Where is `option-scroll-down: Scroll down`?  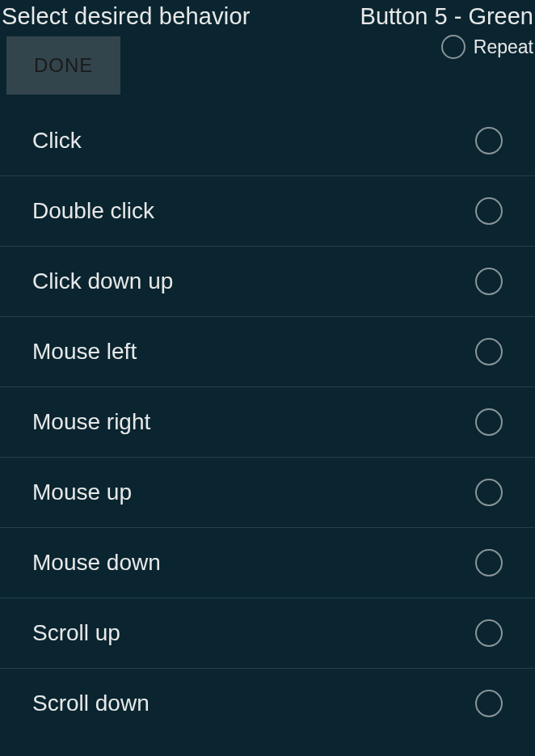
option-scroll-down: Scroll down is located at coordinates (268, 703).